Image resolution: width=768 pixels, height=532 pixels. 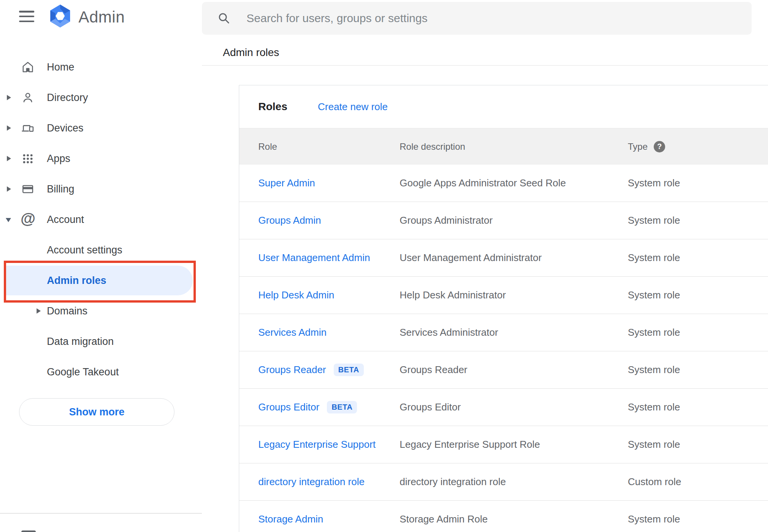 What do you see at coordinates (312, 482) in the screenshot?
I see `role-link: directory integration role` at bounding box center [312, 482].